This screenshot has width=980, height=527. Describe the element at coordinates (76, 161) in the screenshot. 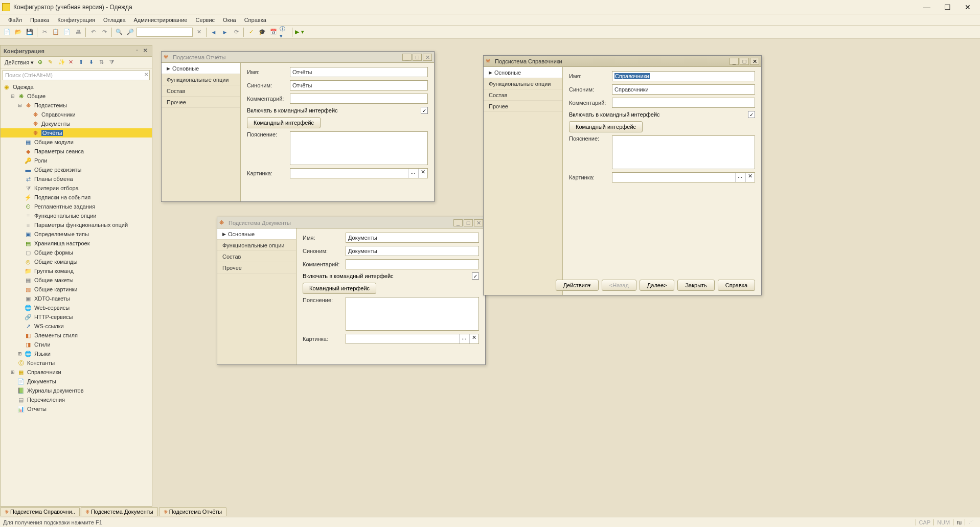

I see `tree-item: 🔑Роли` at that location.